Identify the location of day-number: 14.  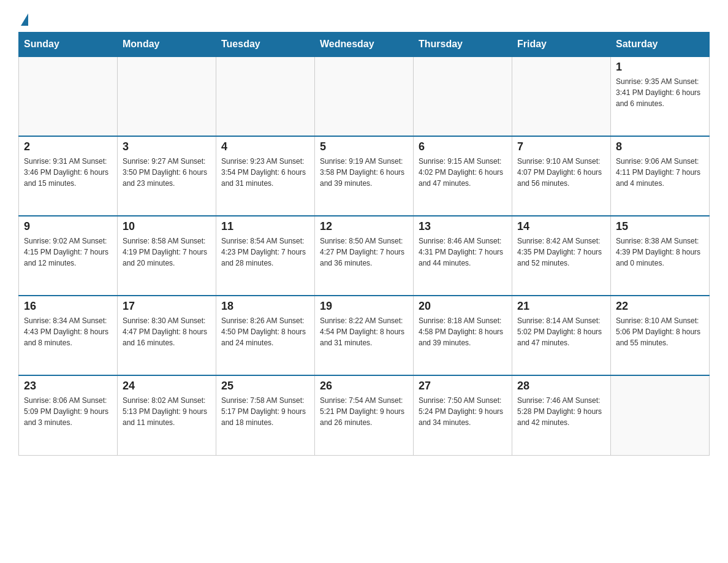
(561, 227).